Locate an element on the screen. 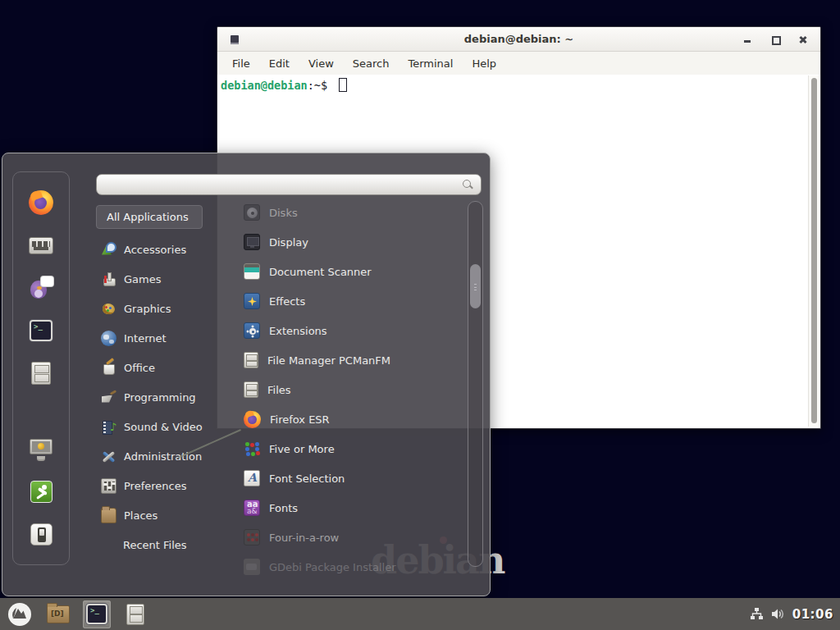  menu-view: View is located at coordinates (322, 64).